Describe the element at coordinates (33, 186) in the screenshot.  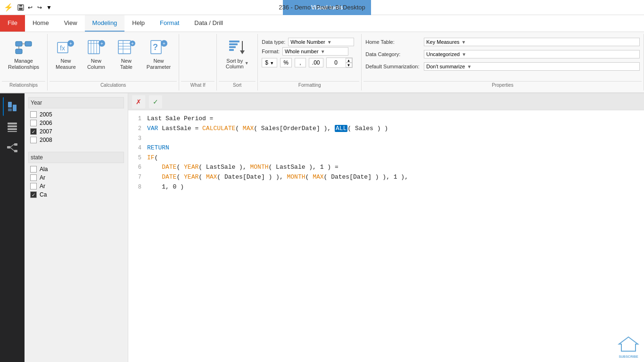
I see `state-ar2-checkbox` at that location.